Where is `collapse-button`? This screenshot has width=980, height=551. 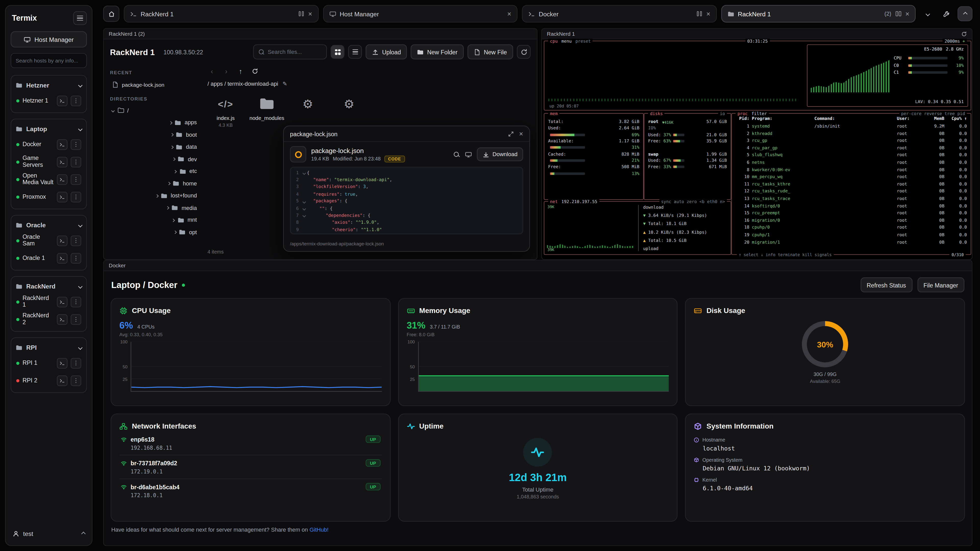 collapse-button is located at coordinates (965, 14).